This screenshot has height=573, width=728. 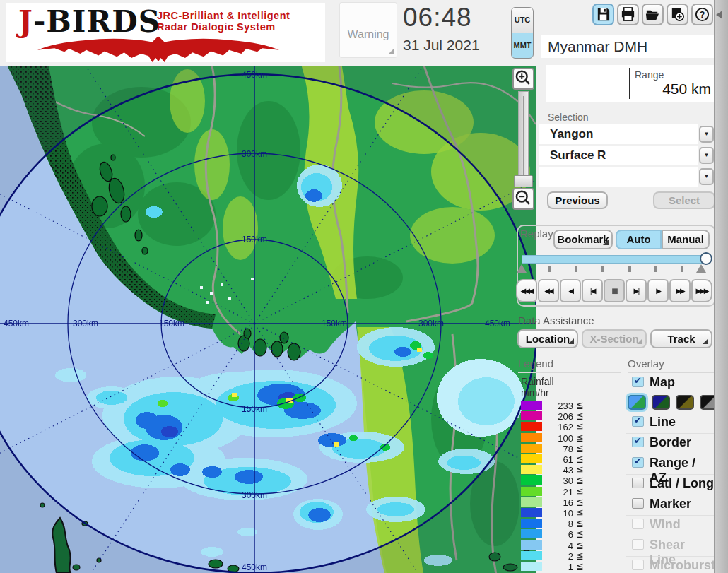 I want to click on legend-value: 43, so click(x=559, y=471).